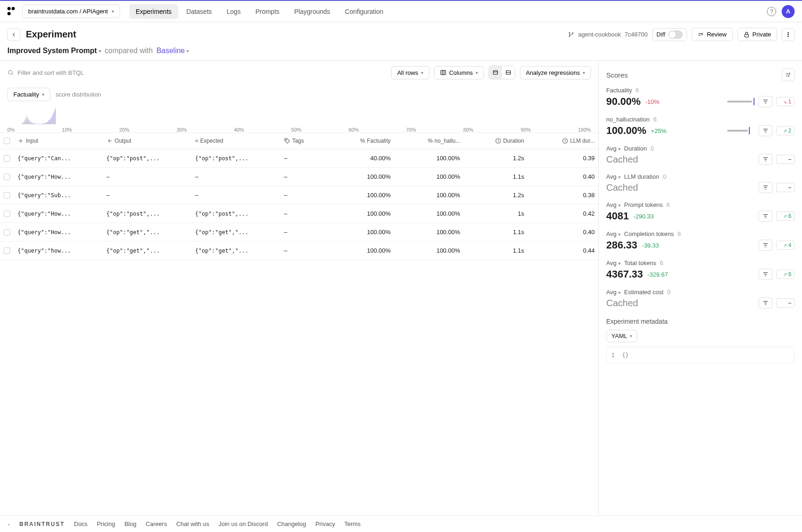 This screenshot has height=532, width=802. What do you see at coordinates (304, 251) in the screenshot?
I see `cell-tags: –` at bounding box center [304, 251].